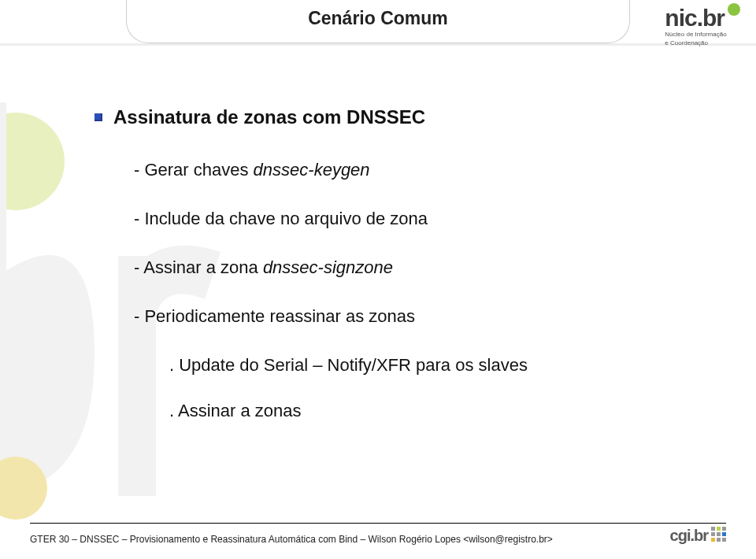 This screenshot has width=756, height=559. What do you see at coordinates (402, 170) in the screenshot?
I see `content-line-1: - Gerar chaves dnssec-keygen` at bounding box center [402, 170].